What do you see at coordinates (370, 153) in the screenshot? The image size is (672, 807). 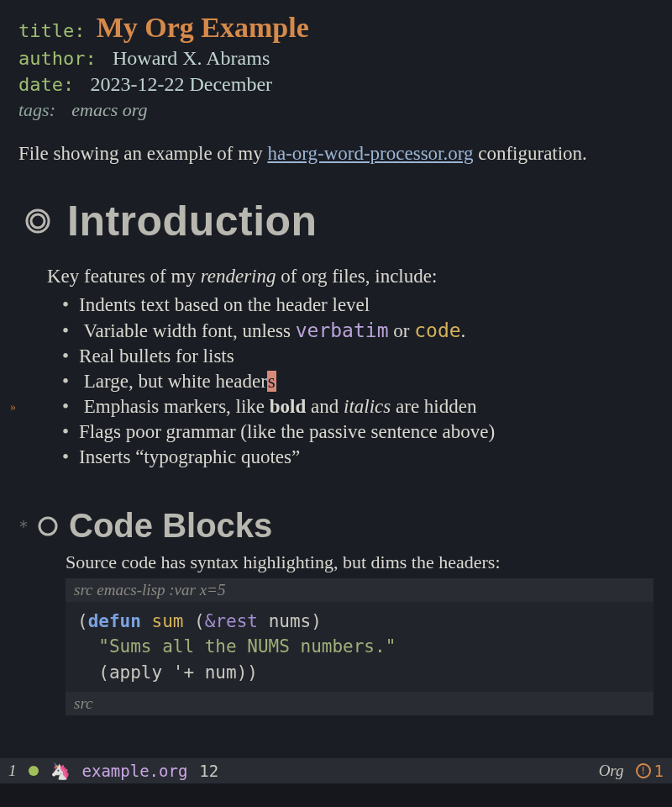 I see `config-link: ha-org-word-processor.org` at bounding box center [370, 153].